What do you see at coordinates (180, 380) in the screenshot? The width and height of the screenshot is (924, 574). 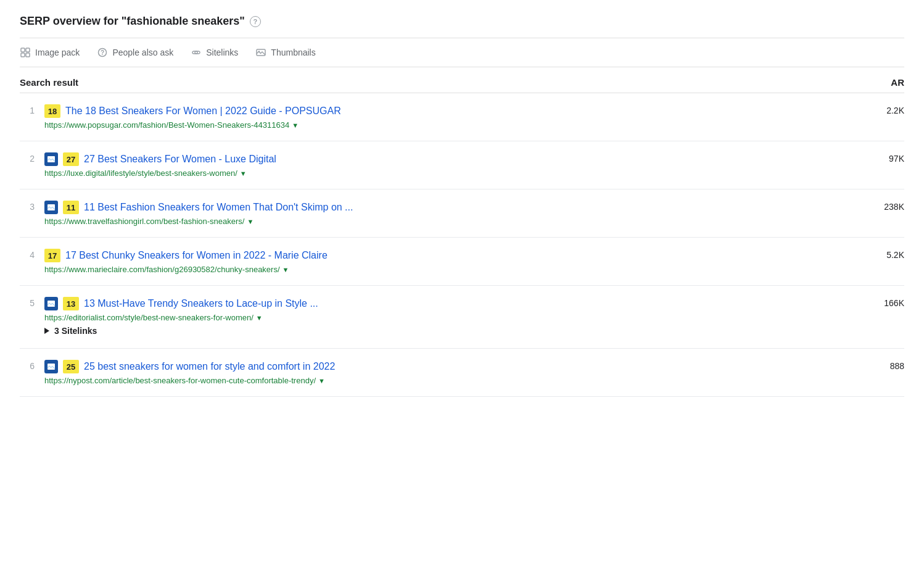 I see `result-url-link: https://nypost.com/article/best-sneakers…` at bounding box center [180, 380].